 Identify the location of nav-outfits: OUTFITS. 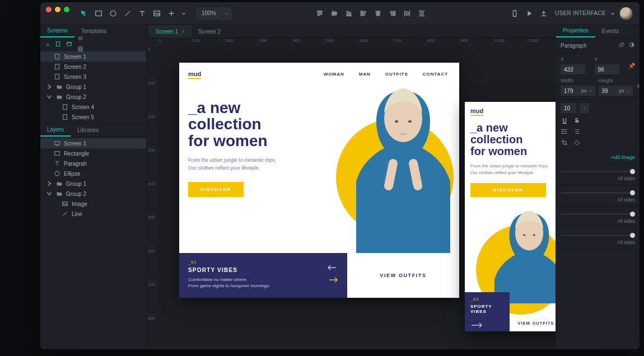
(396, 74).